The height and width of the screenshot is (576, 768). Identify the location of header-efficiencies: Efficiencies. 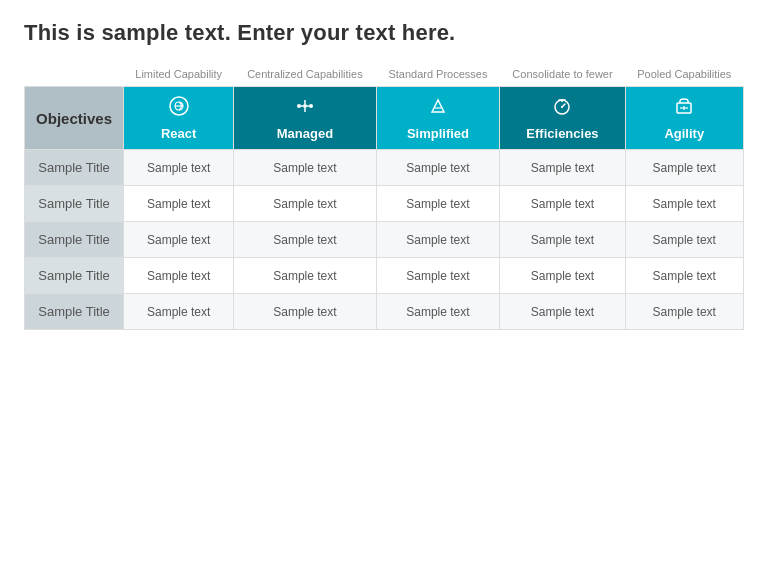
(562, 118).